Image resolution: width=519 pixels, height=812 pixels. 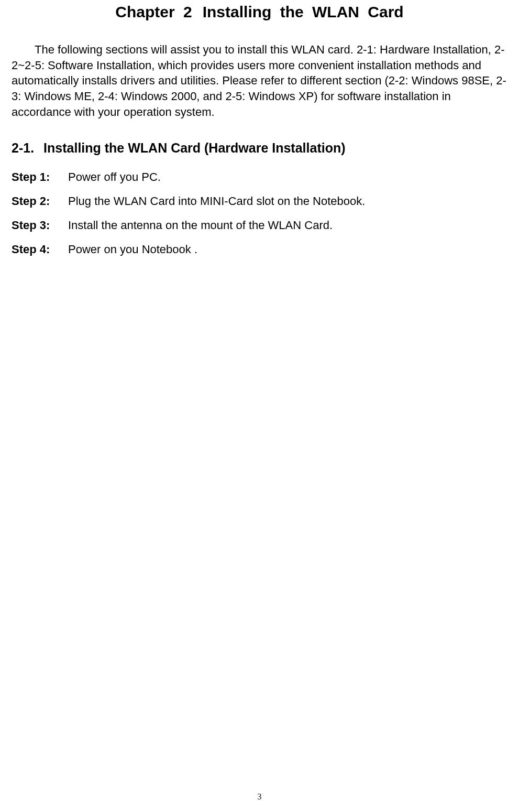 What do you see at coordinates (260, 225) in the screenshot?
I see `step-row: Step 3: Install the antenna on the mount…` at bounding box center [260, 225].